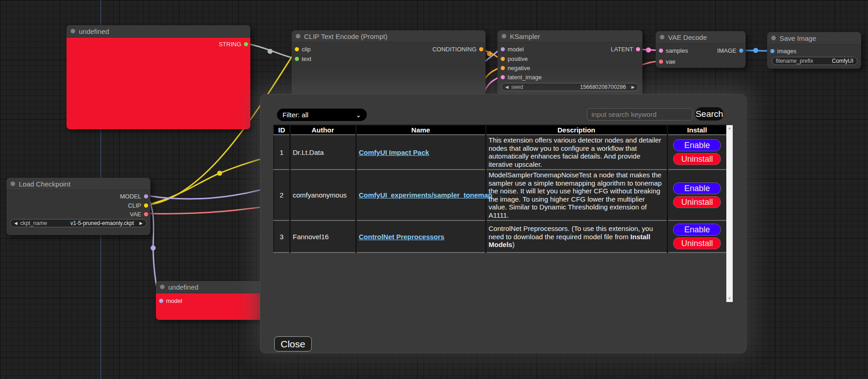  Describe the element at coordinates (503, 59) in the screenshot. I see `positive-port-icon` at that location.